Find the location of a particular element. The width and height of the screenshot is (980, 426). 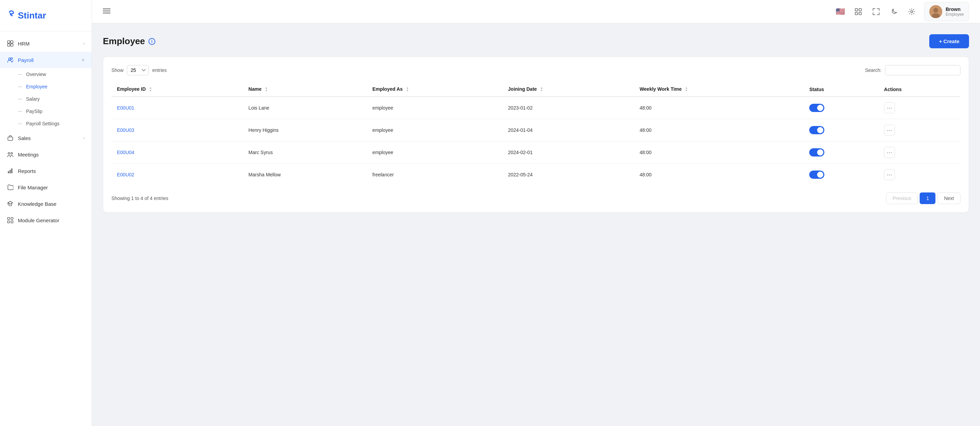

sidebar-item-employee: Employee is located at coordinates (55, 87).